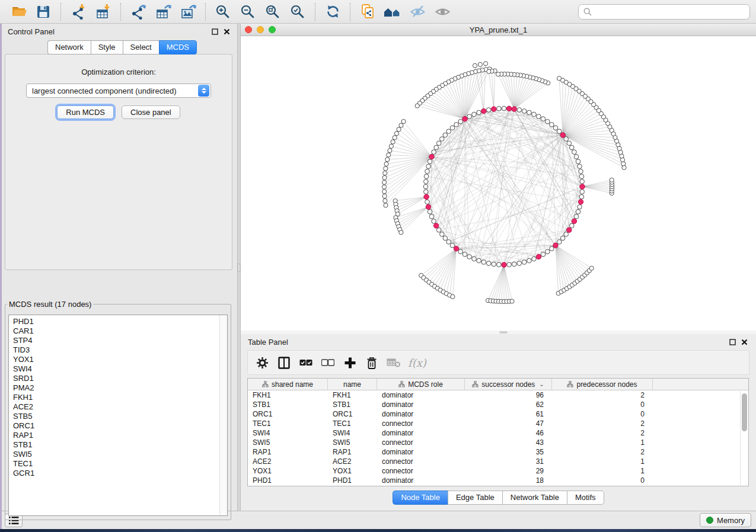 Image resolution: width=756 pixels, height=532 pixels. Describe the element at coordinates (420, 498) in the screenshot. I see `tab-node-table: Node Table` at that location.